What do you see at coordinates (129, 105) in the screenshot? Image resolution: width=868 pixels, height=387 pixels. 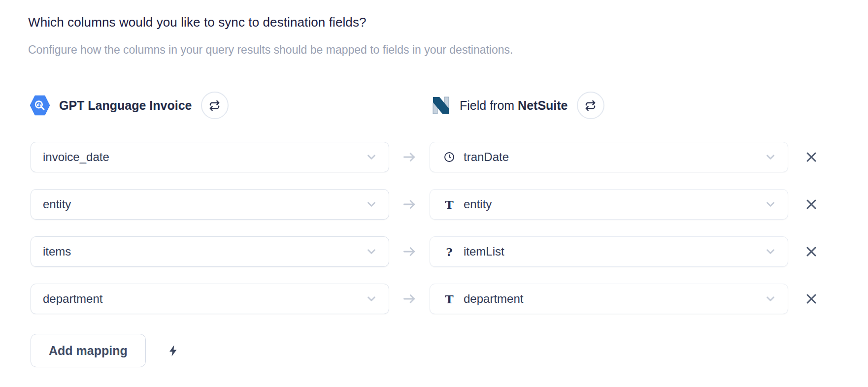 I see `source-column-header: GPT Language Invoice` at bounding box center [129, 105].